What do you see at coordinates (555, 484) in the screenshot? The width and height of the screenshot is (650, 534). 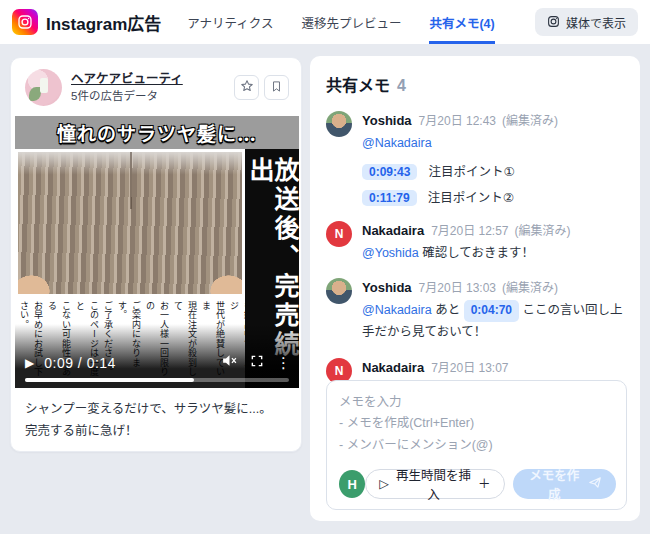 I see `create-memo-label: メモを作成` at bounding box center [555, 484].